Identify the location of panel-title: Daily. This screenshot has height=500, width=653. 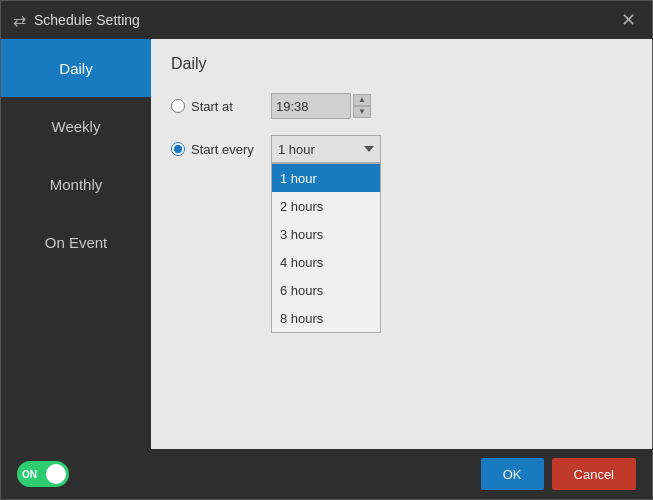
(402, 64).